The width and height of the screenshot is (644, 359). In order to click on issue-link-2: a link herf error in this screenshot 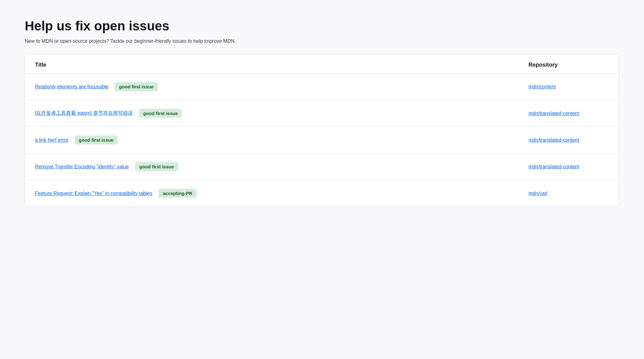, I will do `click(52, 140)`.